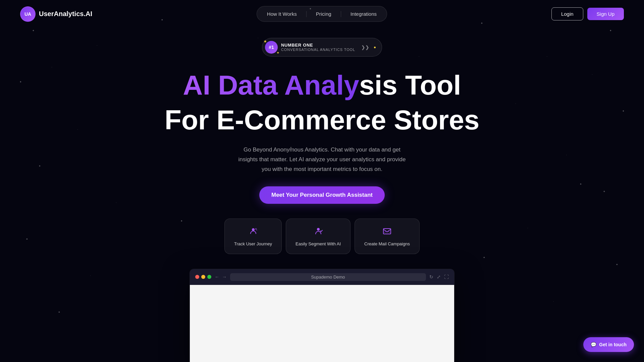  Describe the element at coordinates (439, 277) in the screenshot. I see `browser-action-icons: ↻ ⤢ ⛶` at that location.